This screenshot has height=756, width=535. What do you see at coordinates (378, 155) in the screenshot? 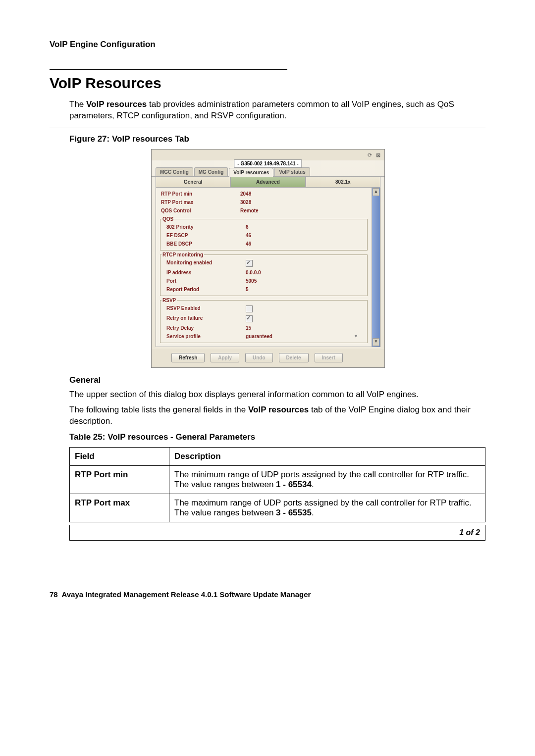
I see `close-icon: ⊠` at bounding box center [378, 155].